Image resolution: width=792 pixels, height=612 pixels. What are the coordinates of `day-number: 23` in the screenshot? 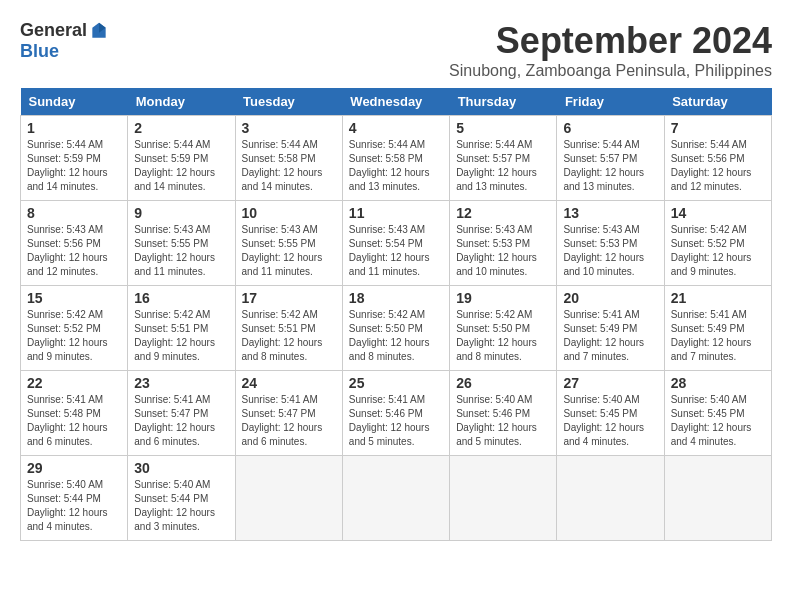 It's located at (181, 383).